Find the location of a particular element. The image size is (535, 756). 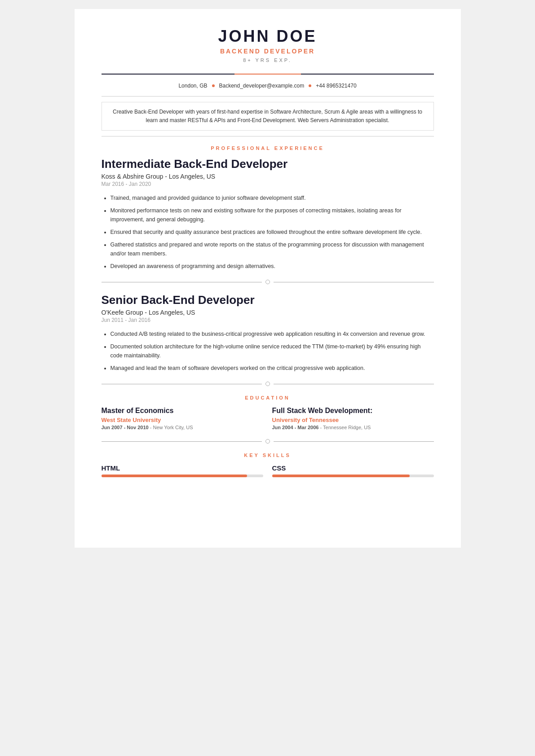

skill-css-bar-bg is located at coordinates (353, 476).